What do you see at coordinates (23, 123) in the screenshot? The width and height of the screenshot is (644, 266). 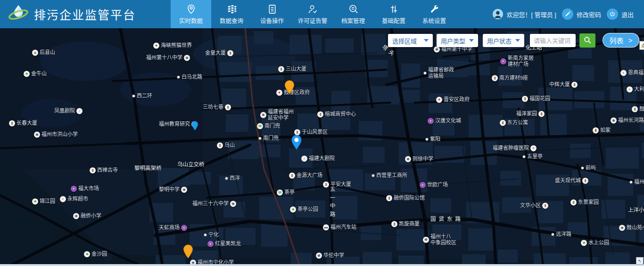 I see `map-poi-label: ▮长春大厦` at bounding box center [23, 123].